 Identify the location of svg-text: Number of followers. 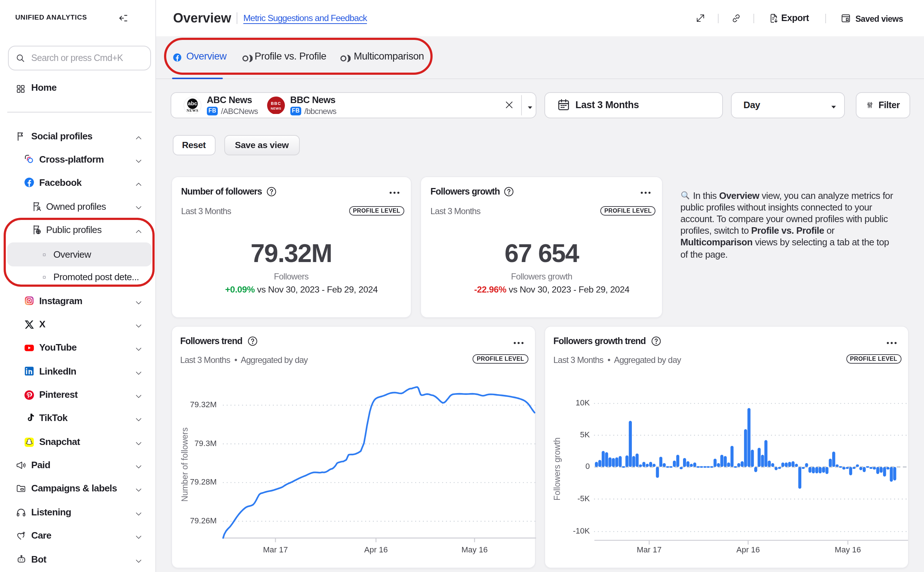
(185, 465).